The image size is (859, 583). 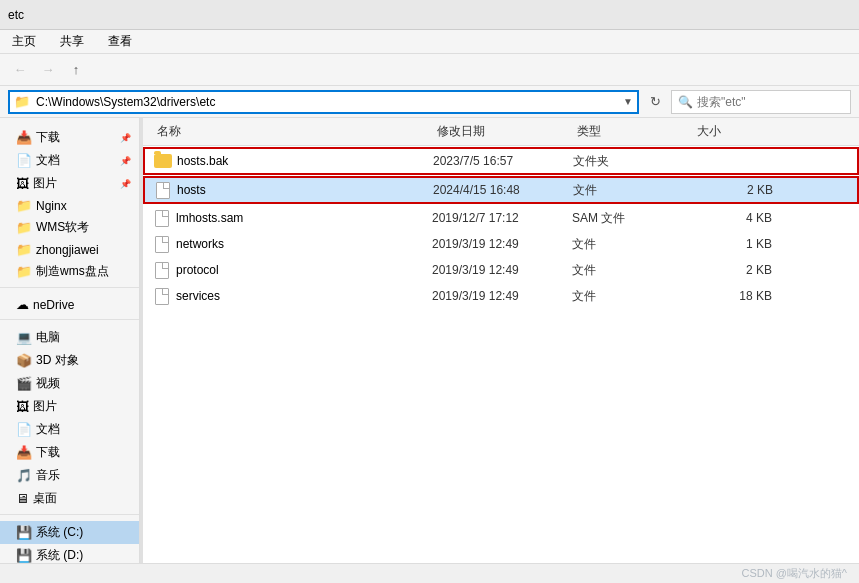 I want to click on pics-icon: 🖼, so click(x=22, y=184).